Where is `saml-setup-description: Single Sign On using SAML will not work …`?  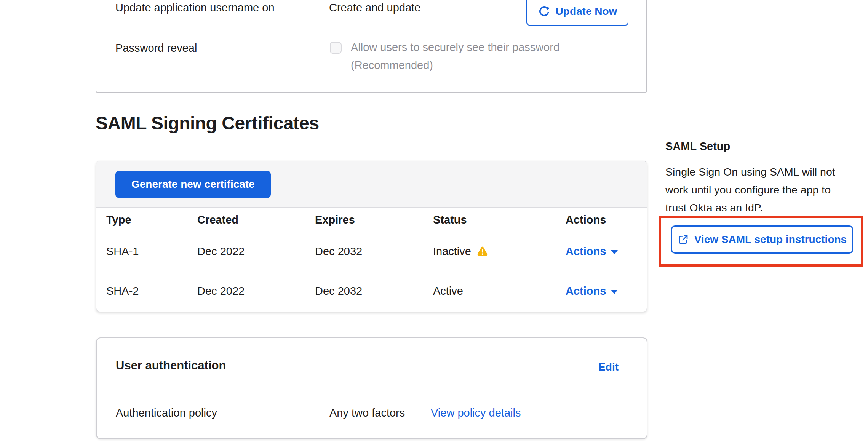
saml-setup-description: Single Sign On using SAML will not work … is located at coordinates (750, 190).